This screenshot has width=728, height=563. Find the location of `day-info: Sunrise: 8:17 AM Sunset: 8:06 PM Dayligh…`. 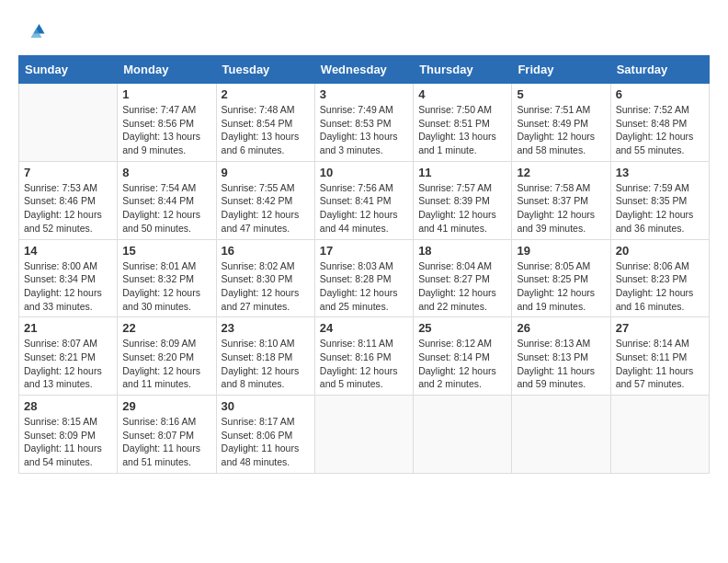

day-info: Sunrise: 8:17 AM Sunset: 8:06 PM Dayligh… is located at coordinates (266, 442).